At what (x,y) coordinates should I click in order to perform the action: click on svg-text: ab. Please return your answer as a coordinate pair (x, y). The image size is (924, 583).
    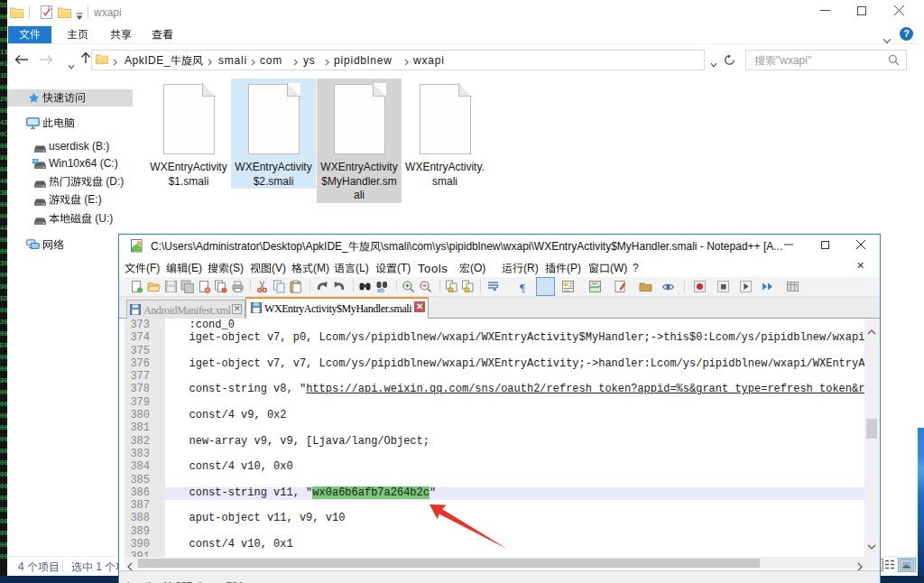
    Looking at the image, I should click on (381, 291).